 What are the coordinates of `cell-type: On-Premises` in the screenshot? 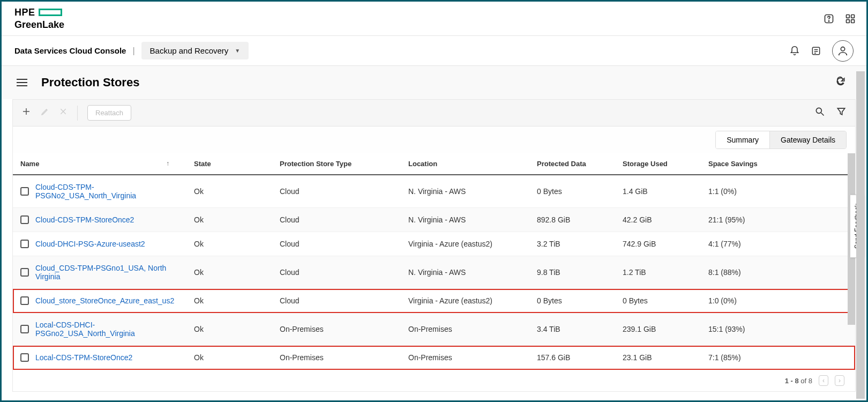 It's located at (340, 358).